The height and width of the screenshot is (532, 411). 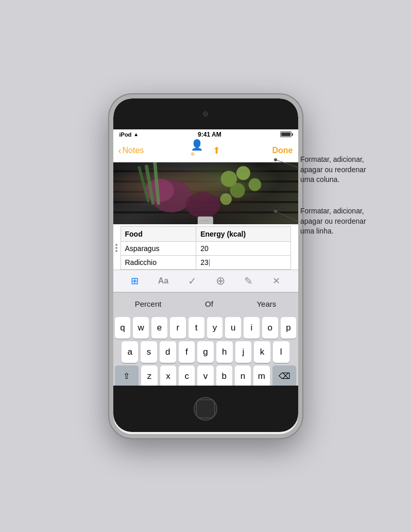 What do you see at coordinates (159, 262) in the screenshot?
I see `cell-food-2: Radicchio` at bounding box center [159, 262].